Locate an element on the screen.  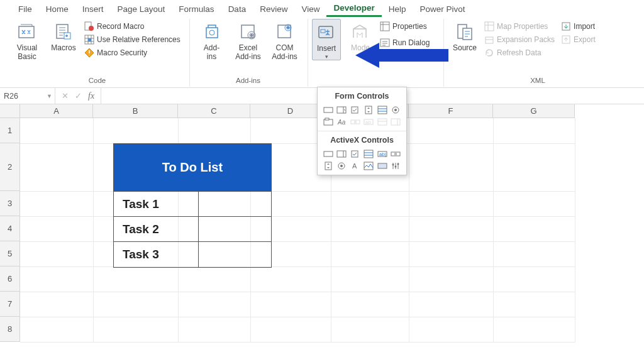
addins-button: Add- ins is located at coordinates (212, 40).